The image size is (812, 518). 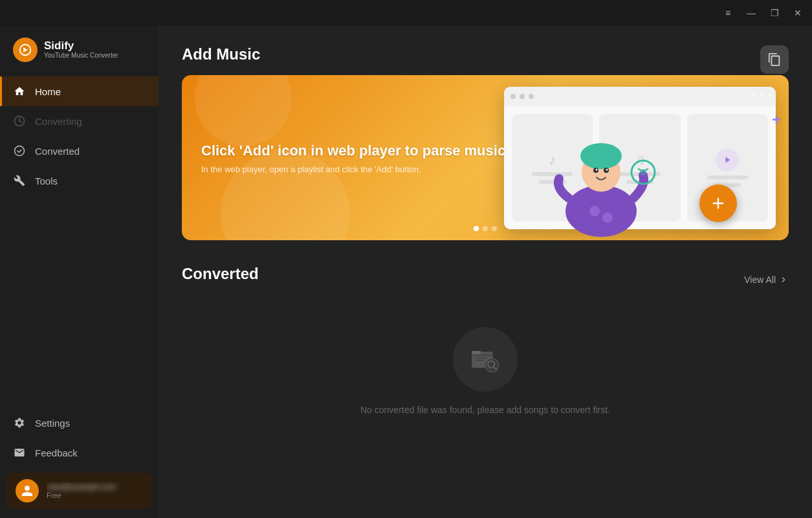 What do you see at coordinates (353, 150) in the screenshot?
I see `banner-heading: Click 'Add' icon in web player to parse …` at bounding box center [353, 150].